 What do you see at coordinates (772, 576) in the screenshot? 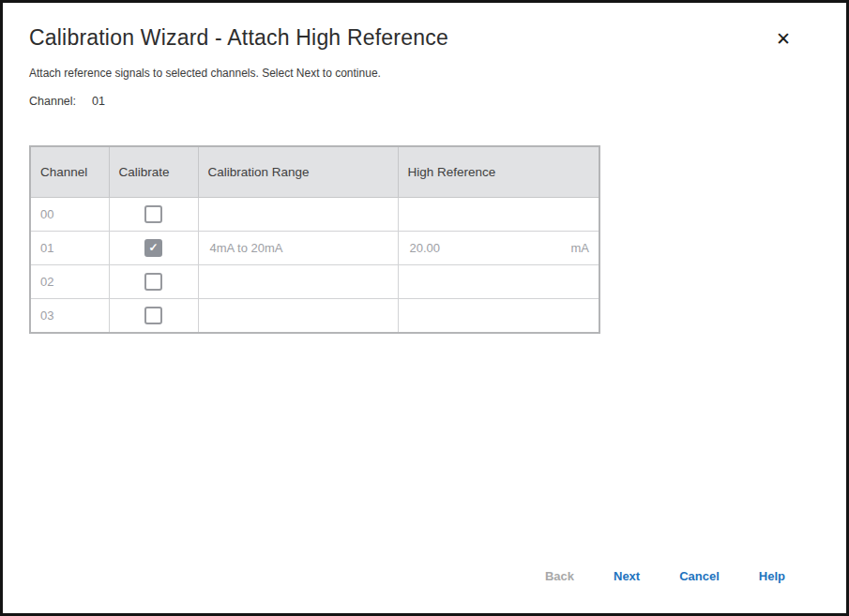
I see `help-button: Help` at bounding box center [772, 576].